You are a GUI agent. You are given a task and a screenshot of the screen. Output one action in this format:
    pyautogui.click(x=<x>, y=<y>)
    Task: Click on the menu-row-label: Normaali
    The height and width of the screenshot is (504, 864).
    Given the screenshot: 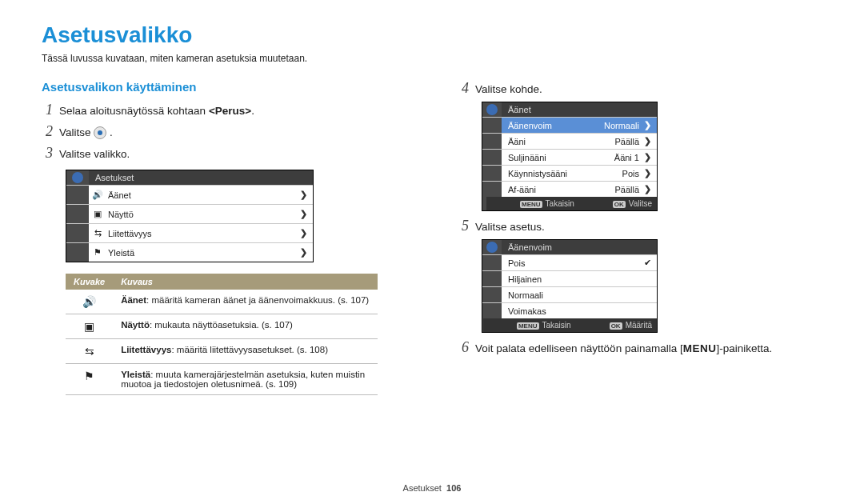 What is the action you would take?
    pyautogui.click(x=573, y=295)
    